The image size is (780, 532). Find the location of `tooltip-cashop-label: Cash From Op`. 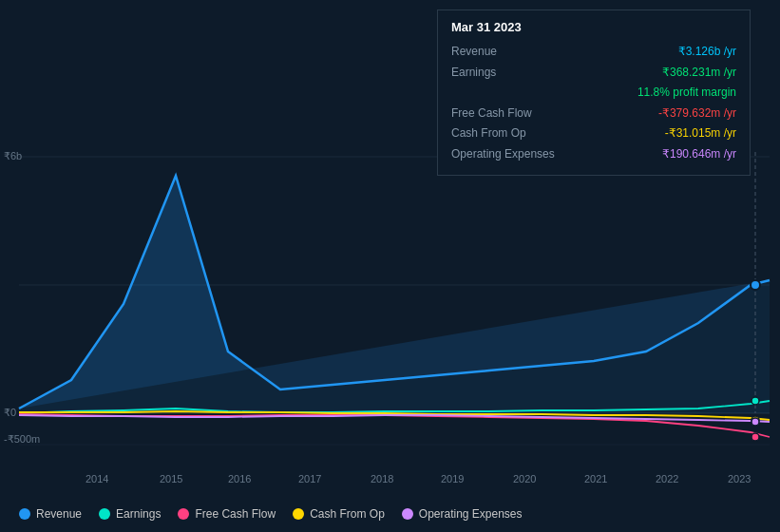

tooltip-cashop-label: Cash From Op is located at coordinates (513, 134).